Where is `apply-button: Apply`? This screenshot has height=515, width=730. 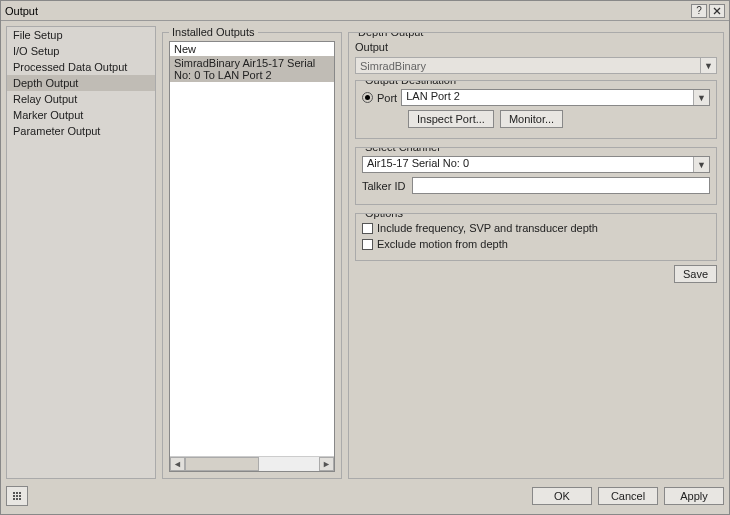 apply-button: Apply is located at coordinates (694, 496).